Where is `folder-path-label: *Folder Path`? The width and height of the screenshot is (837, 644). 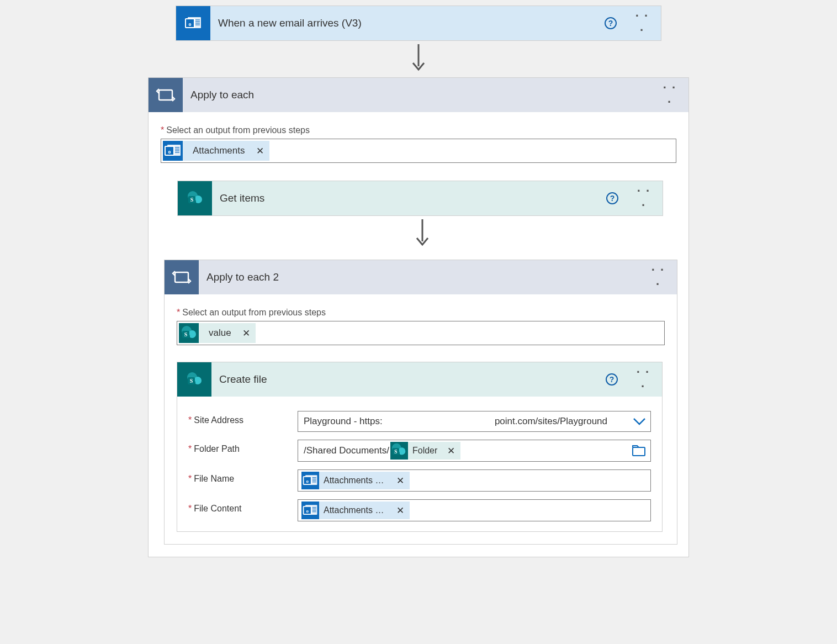 folder-path-label: *Folder Path is located at coordinates (238, 447).